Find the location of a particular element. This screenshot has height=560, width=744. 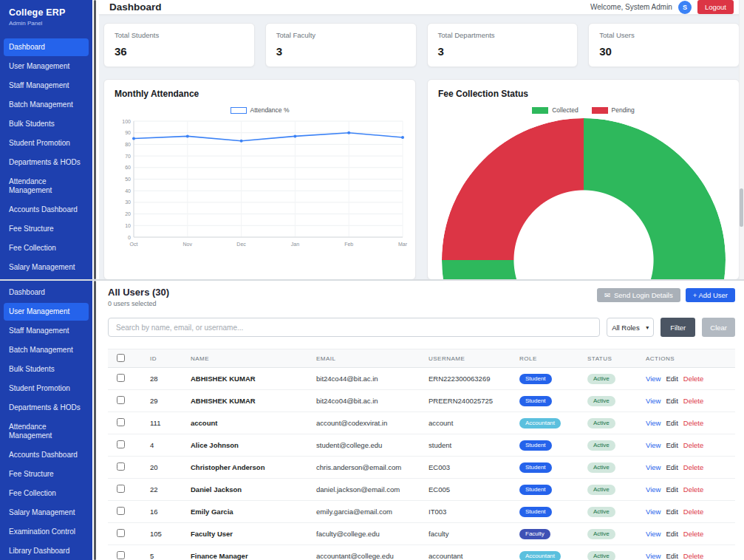

sidebar-item-examination-control: Examination Control is located at coordinates (46, 532).